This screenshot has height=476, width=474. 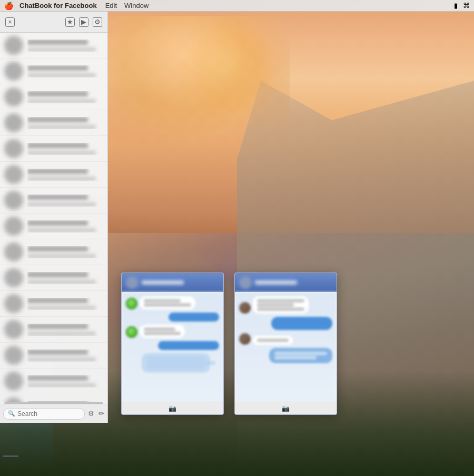 I want to click on search-input, so click(x=48, y=414).